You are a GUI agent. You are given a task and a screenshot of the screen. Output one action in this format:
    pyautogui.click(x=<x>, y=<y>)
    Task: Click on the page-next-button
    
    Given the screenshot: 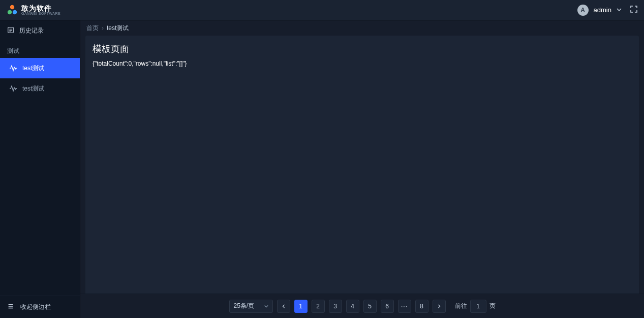 What is the action you would take?
    pyautogui.click(x=439, y=306)
    